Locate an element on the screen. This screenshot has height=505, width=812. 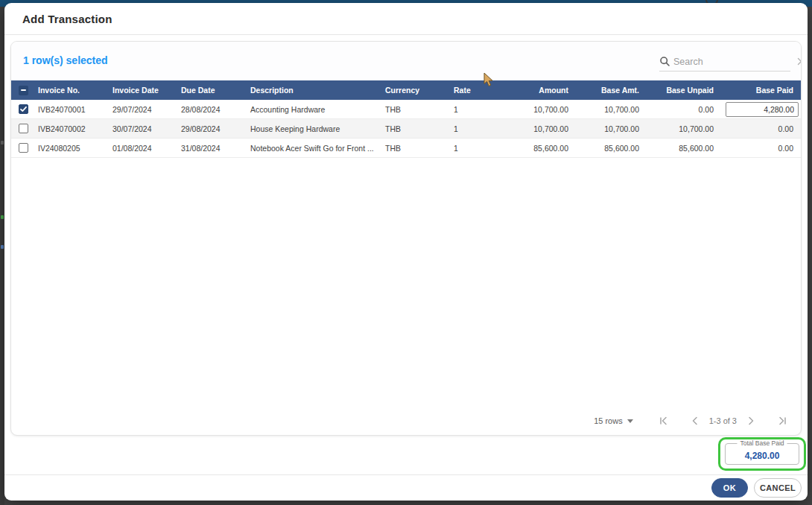
col-header-invoice-date: Invoice Date is located at coordinates (144, 90).